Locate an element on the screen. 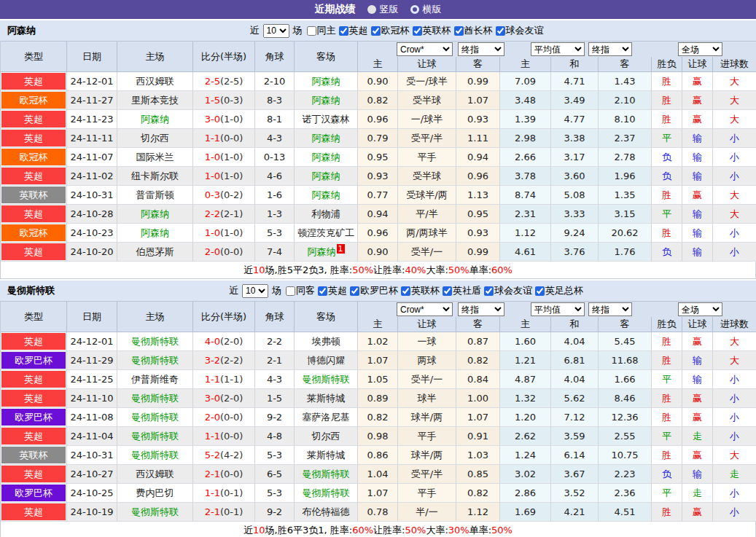 Image resolution: width=756 pixels, height=537 pixels. summary-segment: 50% is located at coordinates (459, 270).